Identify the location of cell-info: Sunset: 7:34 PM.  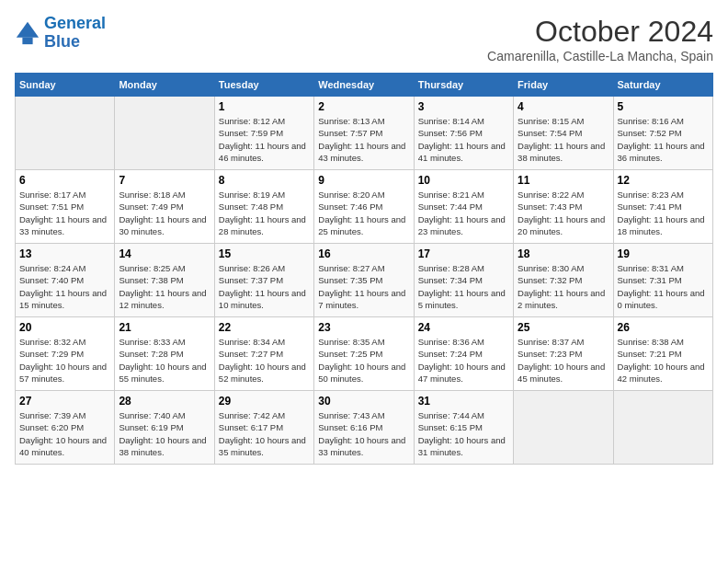
(463, 280).